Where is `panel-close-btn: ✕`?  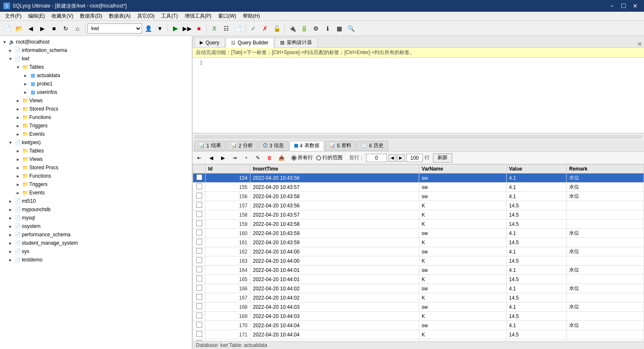 panel-close-btn: ✕ is located at coordinates (640, 44).